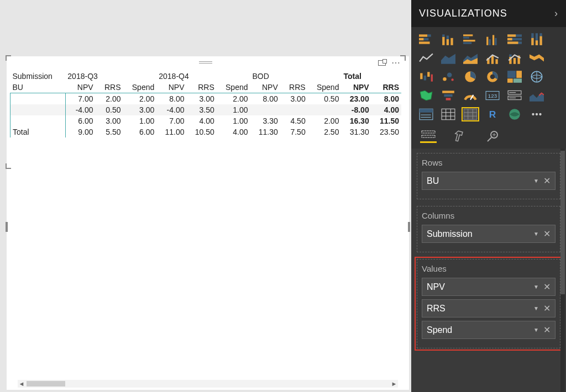 Image resolution: width=566 pixels, height=392 pixels. I want to click on pie-chart-icon, so click(470, 77).